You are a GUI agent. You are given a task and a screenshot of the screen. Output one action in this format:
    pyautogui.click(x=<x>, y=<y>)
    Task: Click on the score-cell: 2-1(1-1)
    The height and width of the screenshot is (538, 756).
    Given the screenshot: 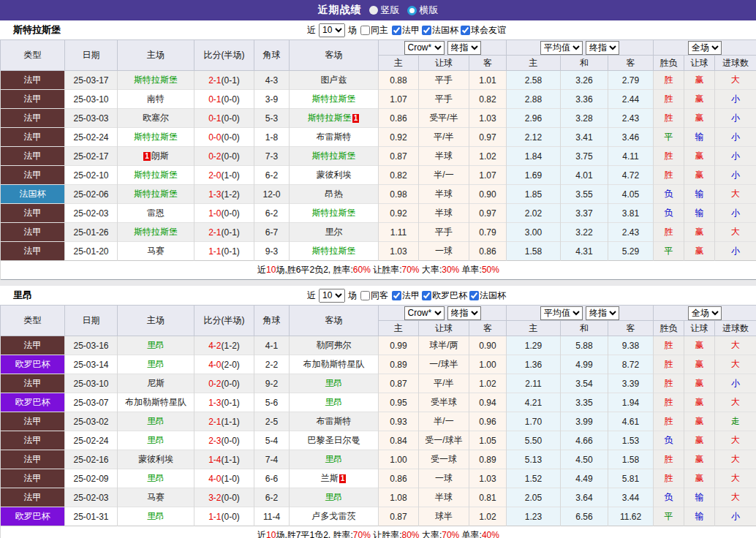 What is the action you would take?
    pyautogui.click(x=224, y=422)
    